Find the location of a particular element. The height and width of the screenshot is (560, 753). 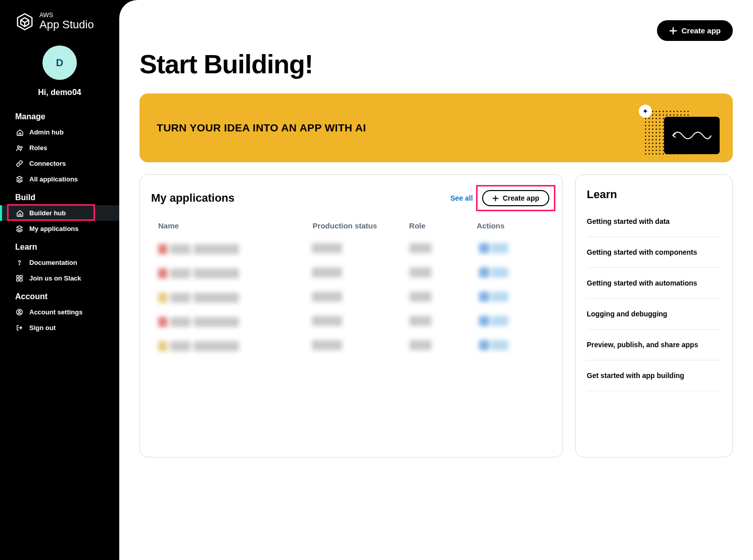

sidebar-item-label: Documentation is located at coordinates (54, 263).